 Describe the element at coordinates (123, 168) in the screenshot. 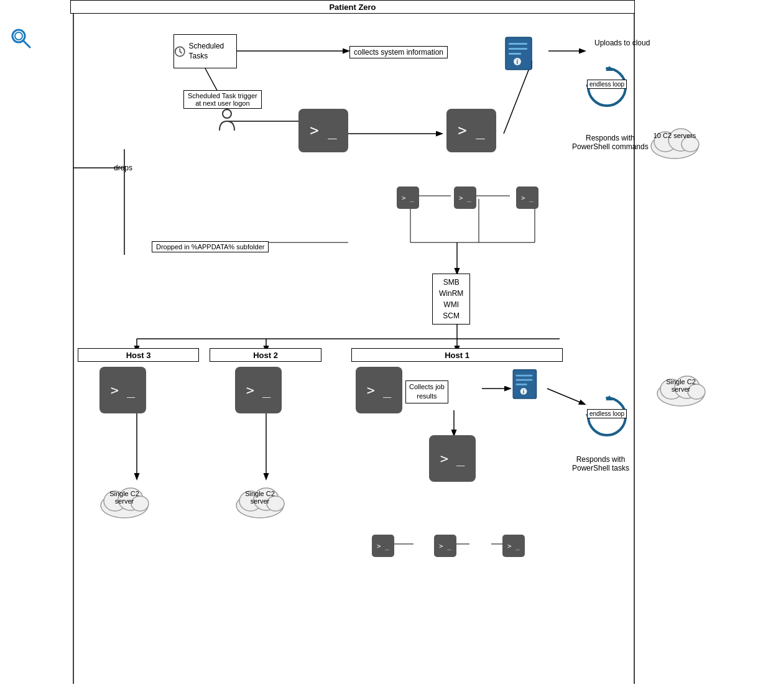

I see `drops-label: drops` at that location.